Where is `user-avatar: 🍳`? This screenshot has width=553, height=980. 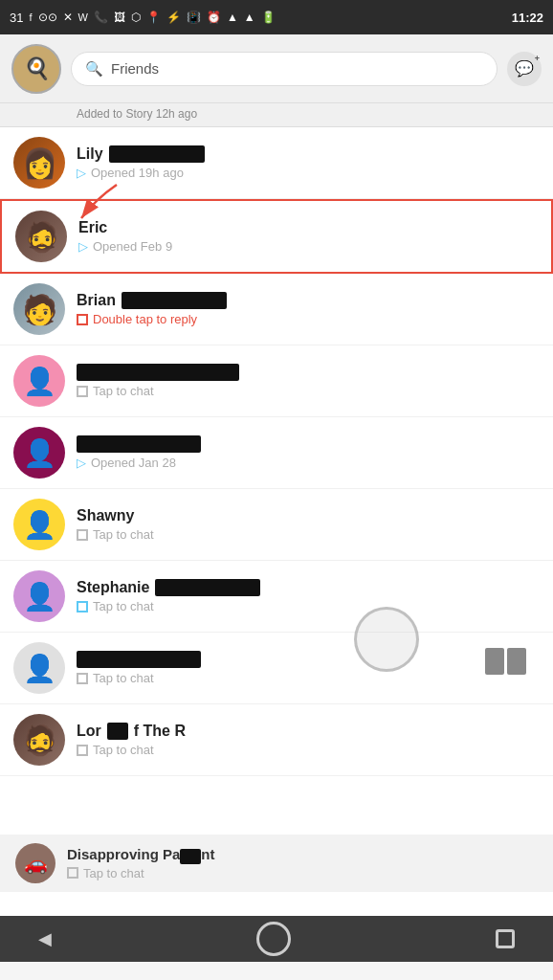 user-avatar: 🍳 is located at coordinates (36, 69).